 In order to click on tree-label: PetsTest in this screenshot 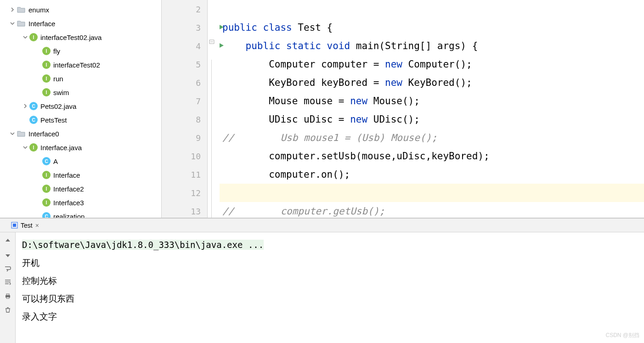, I will do `click(54, 120)`.